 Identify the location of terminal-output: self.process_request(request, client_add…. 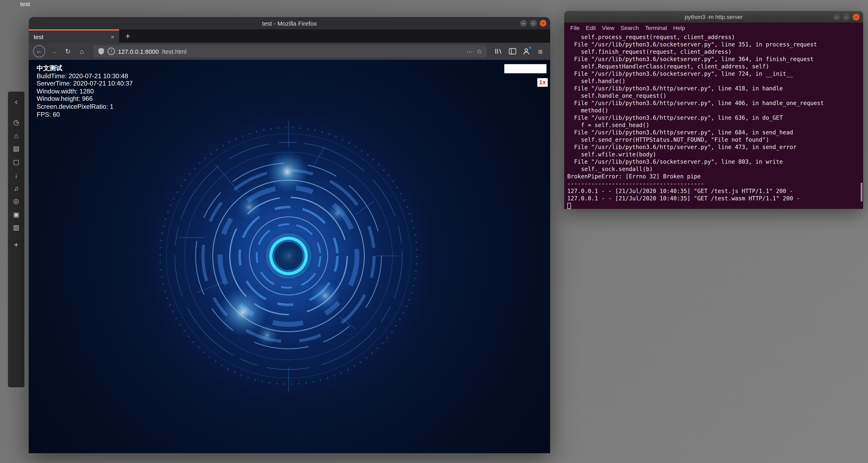
(714, 121).